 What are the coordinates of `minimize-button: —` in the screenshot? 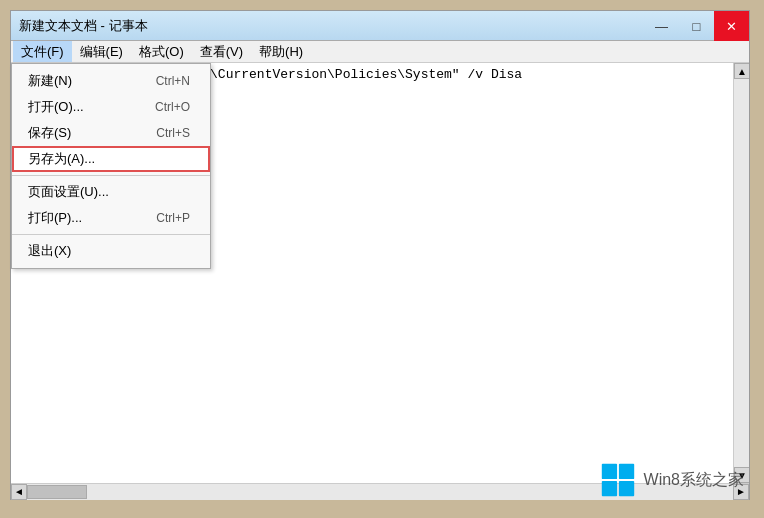 It's located at (662, 26).